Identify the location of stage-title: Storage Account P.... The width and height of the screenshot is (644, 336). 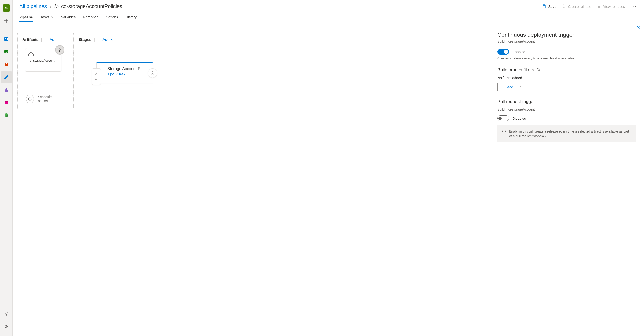
(128, 69).